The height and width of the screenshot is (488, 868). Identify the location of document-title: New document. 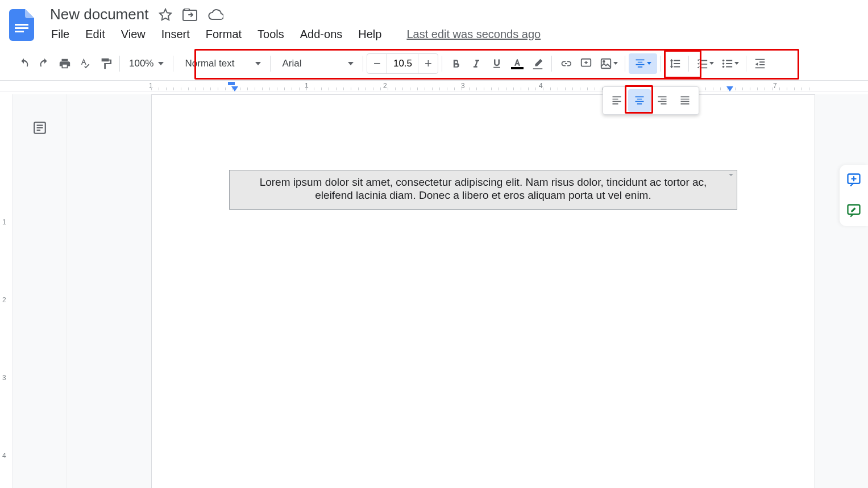
(99, 15).